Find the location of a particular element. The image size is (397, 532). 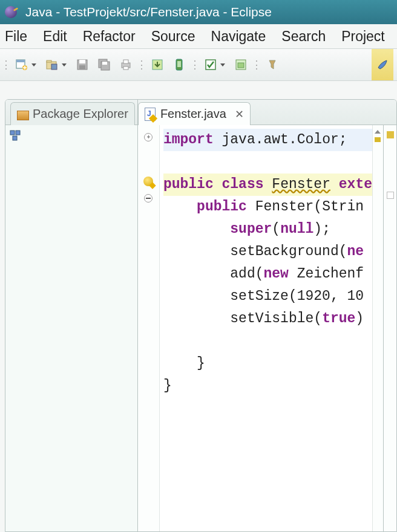

code-token: setSize(1920, 10 is located at coordinates (297, 296).